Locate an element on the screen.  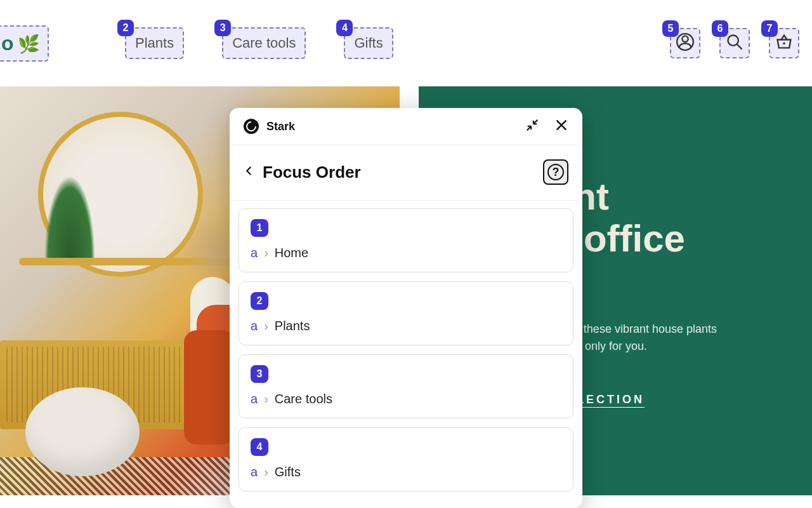
close-icon is located at coordinates (561, 126).